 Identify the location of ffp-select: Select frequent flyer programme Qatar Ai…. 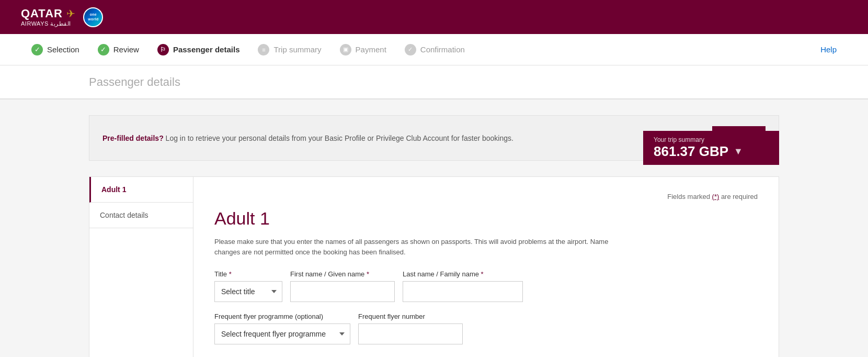
(282, 334).